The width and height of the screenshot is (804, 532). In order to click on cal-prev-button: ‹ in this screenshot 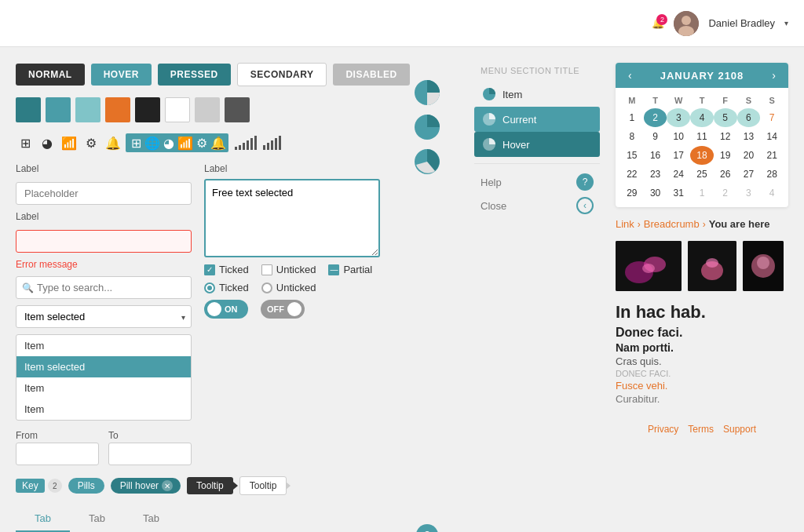, I will do `click(630, 75)`.